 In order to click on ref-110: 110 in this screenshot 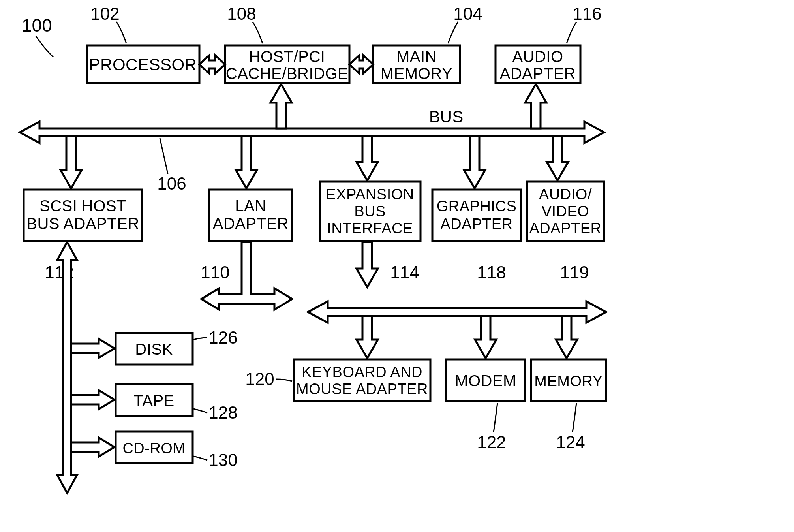, I will do `click(215, 273)`.